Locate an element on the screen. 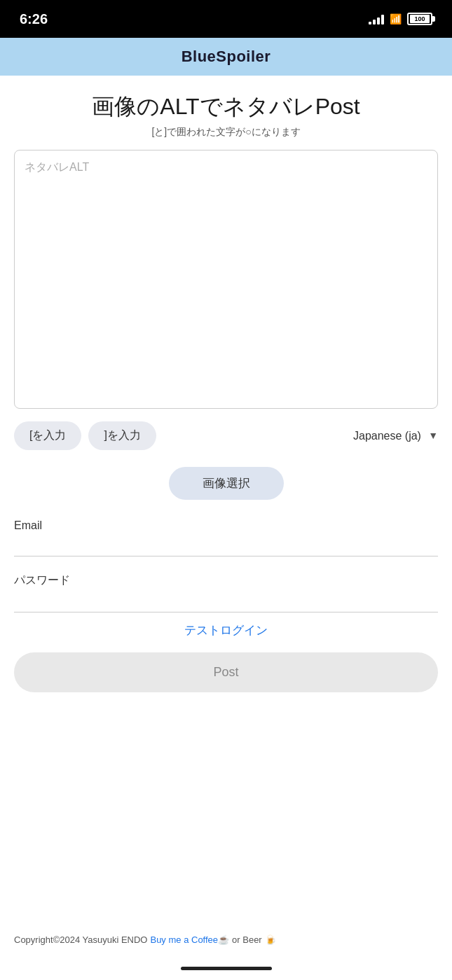  email-field-container: Email is located at coordinates (226, 538).